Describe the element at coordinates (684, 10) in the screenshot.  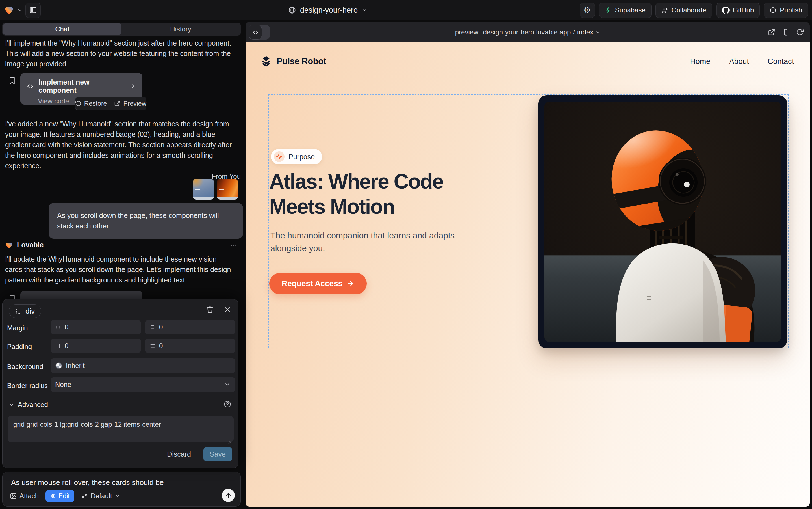
I see `collaborate-button: Collaborate` at that location.